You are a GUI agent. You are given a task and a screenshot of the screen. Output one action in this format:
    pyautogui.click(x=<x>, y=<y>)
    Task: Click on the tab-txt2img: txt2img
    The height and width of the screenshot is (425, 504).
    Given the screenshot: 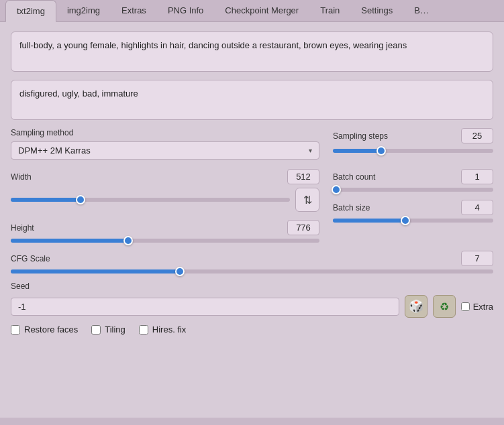 What is the action you would take?
    pyautogui.click(x=31, y=11)
    